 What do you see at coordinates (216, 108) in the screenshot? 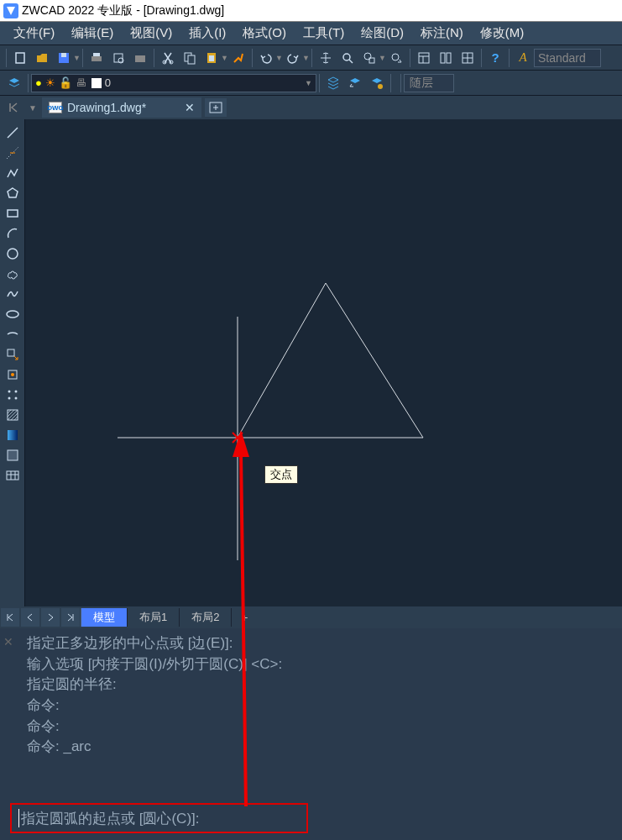
I see `new-tab-button` at bounding box center [216, 108].